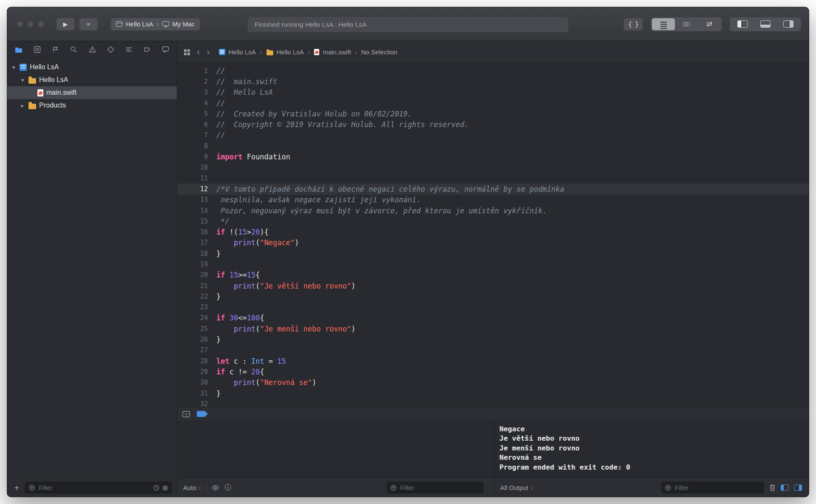 Image resolution: width=816 pixels, height=504 pixels. Describe the element at coordinates (493, 318) in the screenshot. I see `code-line: 24if 30<=100{` at that location.